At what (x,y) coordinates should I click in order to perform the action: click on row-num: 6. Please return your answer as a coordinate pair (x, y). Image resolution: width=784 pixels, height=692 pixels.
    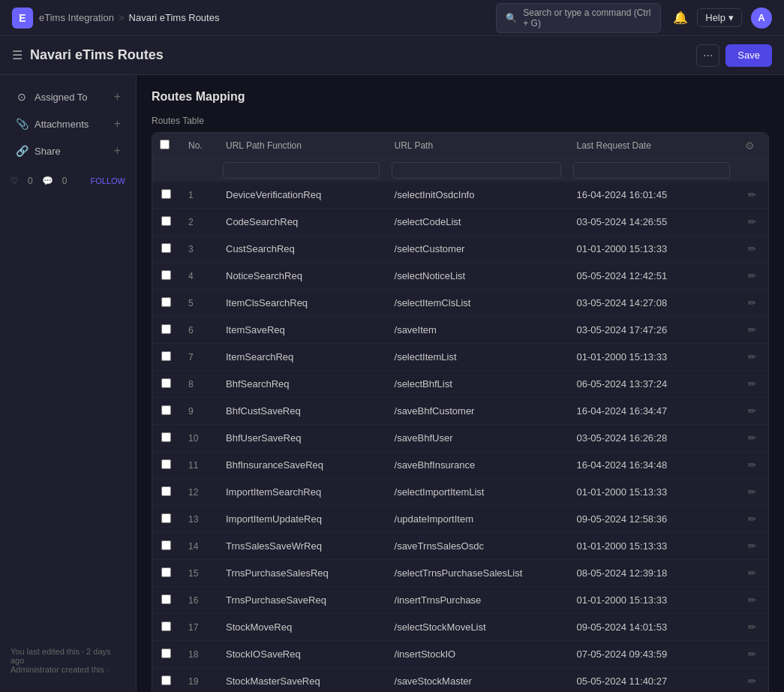
    Looking at the image, I should click on (198, 330).